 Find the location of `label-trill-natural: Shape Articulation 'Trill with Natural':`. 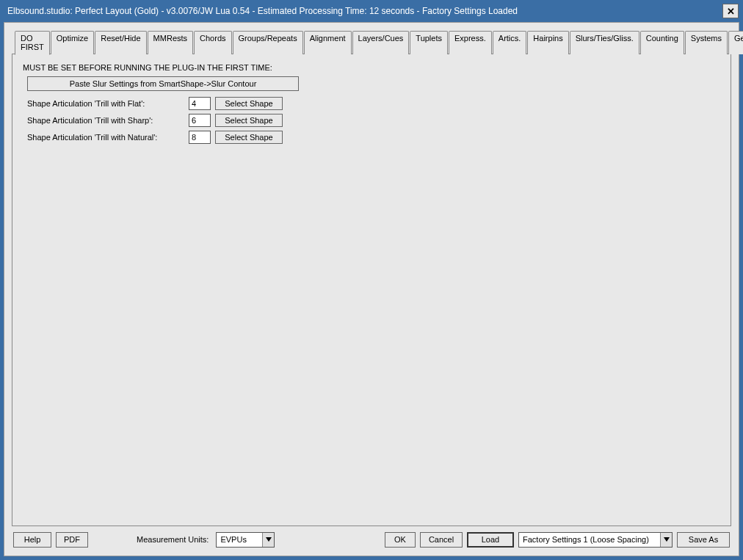

label-trill-natural: Shape Articulation 'Trill with Natural': is located at coordinates (104, 137).